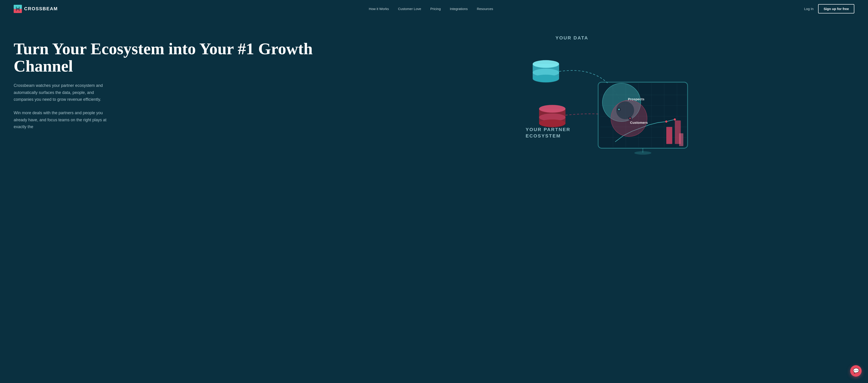 This screenshot has height=383, width=868. Describe the element at coordinates (836, 9) in the screenshot. I see `signup-button: Sign up for free` at that location.